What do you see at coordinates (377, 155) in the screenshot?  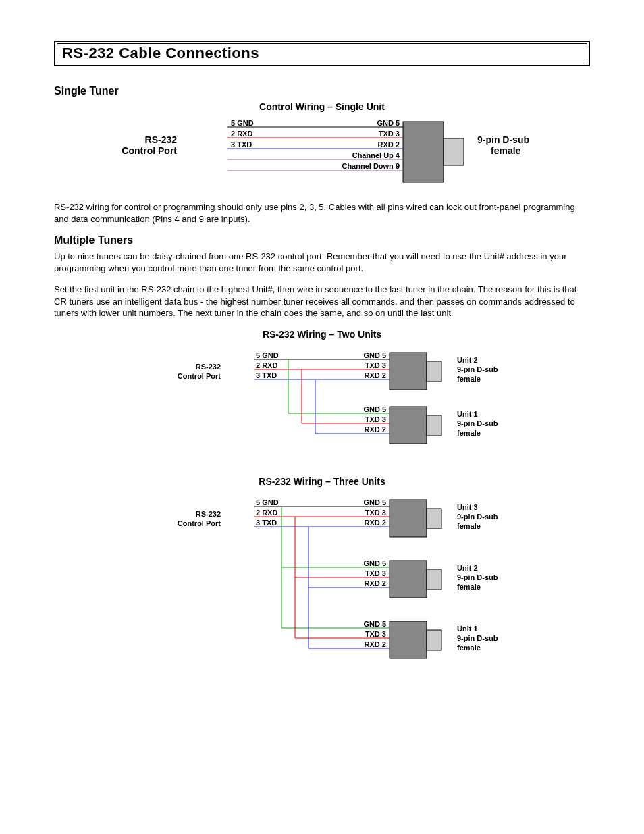 I see `svg-text: Channel Up 4` at bounding box center [377, 155].